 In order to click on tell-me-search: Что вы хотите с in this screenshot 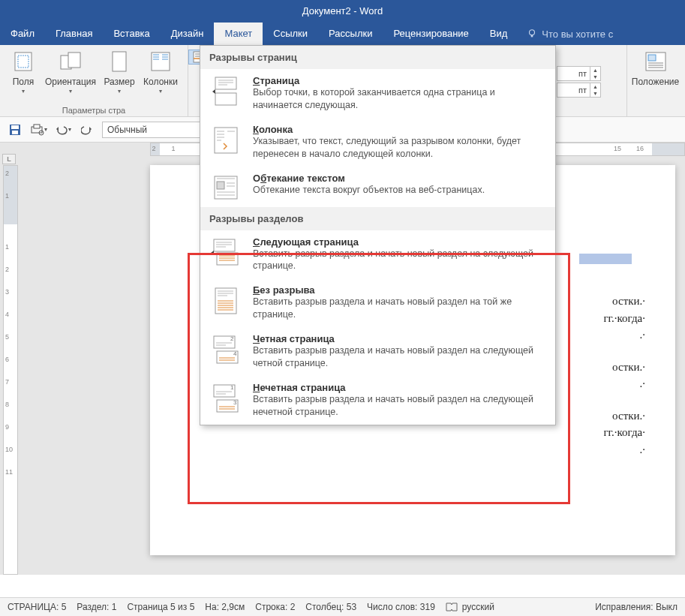, I will do `click(566, 34)`.